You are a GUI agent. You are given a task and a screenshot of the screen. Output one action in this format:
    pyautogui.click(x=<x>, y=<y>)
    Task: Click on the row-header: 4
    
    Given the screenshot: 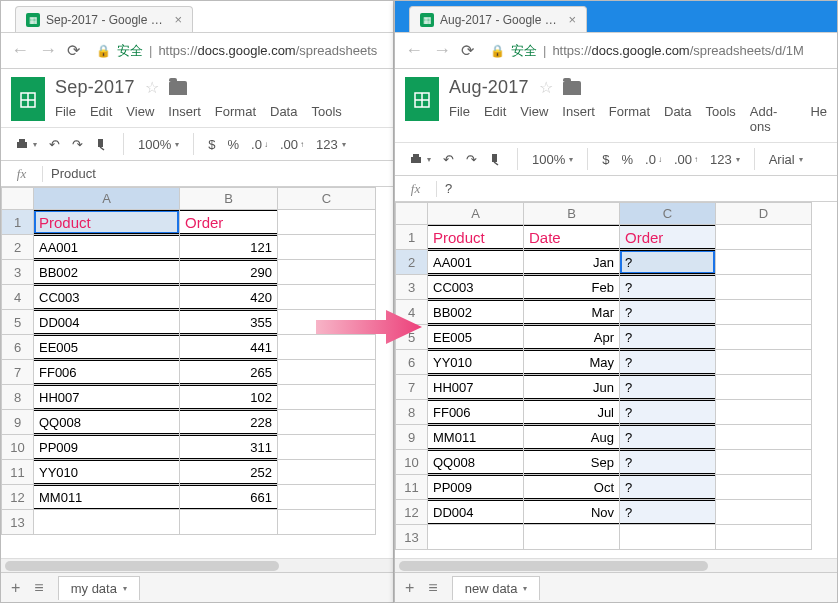 What is the action you would take?
    pyautogui.click(x=412, y=312)
    